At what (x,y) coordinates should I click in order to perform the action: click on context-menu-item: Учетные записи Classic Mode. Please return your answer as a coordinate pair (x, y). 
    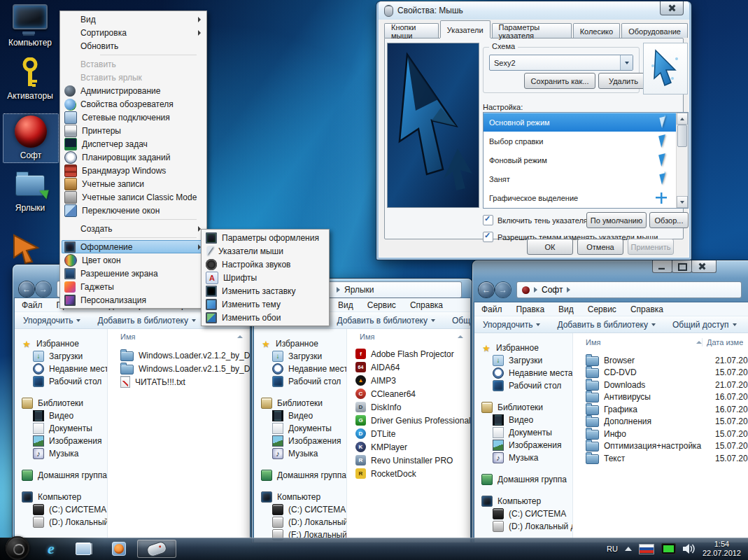
    Looking at the image, I should click on (133, 197).